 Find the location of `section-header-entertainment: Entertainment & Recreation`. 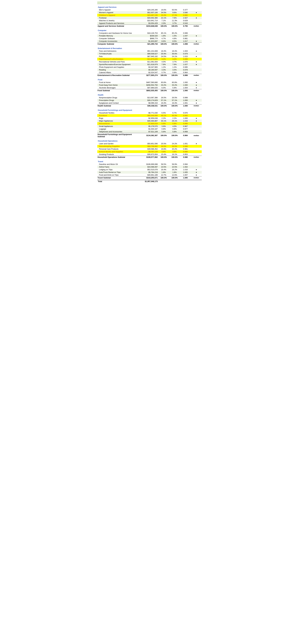

section-header-entertainment: Entertainment & Recreation is located at coordinates (150, 48).